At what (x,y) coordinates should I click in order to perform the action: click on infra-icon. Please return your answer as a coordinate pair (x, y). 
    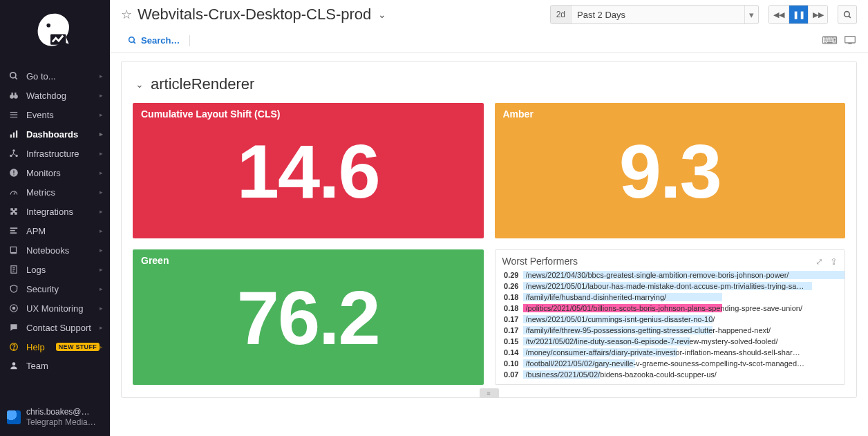
    Looking at the image, I should click on (14, 153).